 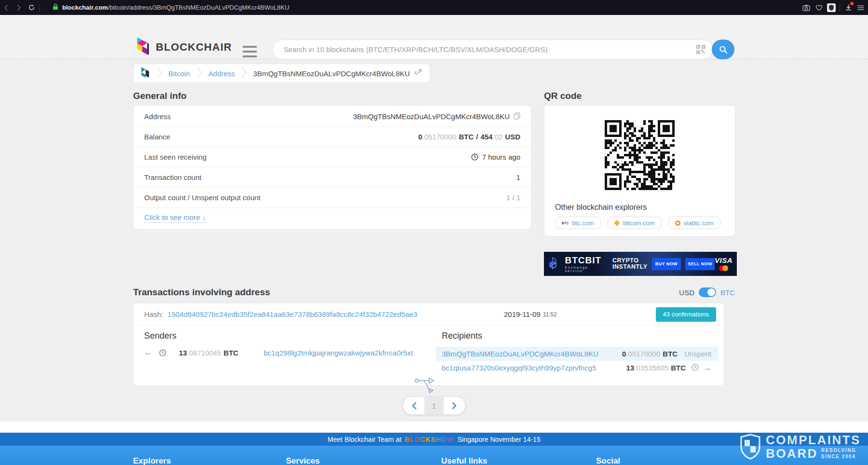 I want to click on sender-address-link: bc1q298lg2tmkjpajrangwzakwjywa2kfrrca0r5…, so click(x=339, y=353).